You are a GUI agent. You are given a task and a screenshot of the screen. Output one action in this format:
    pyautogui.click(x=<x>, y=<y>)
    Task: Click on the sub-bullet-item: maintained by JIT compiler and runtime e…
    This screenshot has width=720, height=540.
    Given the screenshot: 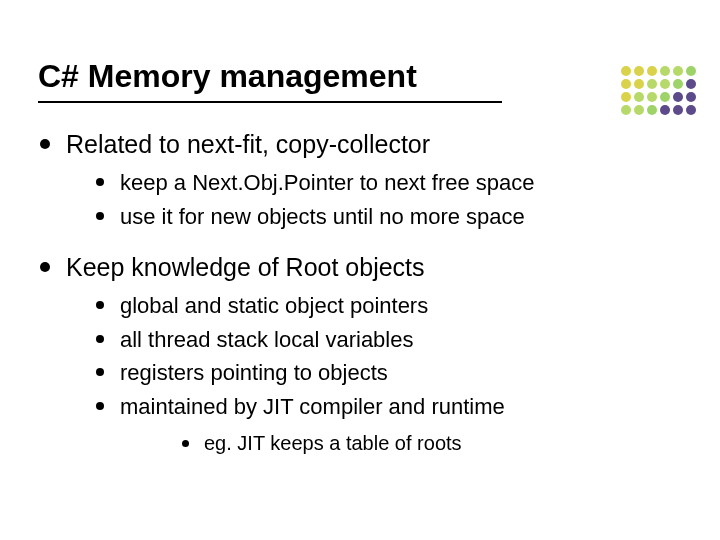 What is the action you would take?
    pyautogui.click(x=374, y=424)
    